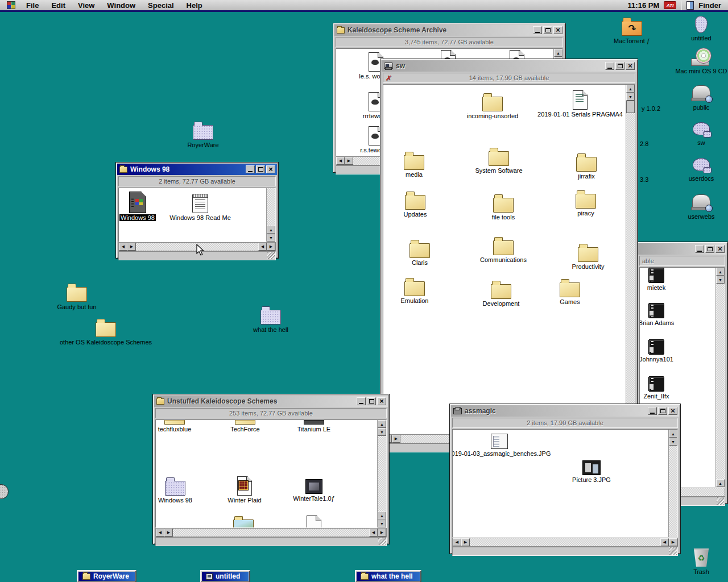  What do you see at coordinates (565, 411) in the screenshot?
I see `titlebar: assmagic` at bounding box center [565, 411].